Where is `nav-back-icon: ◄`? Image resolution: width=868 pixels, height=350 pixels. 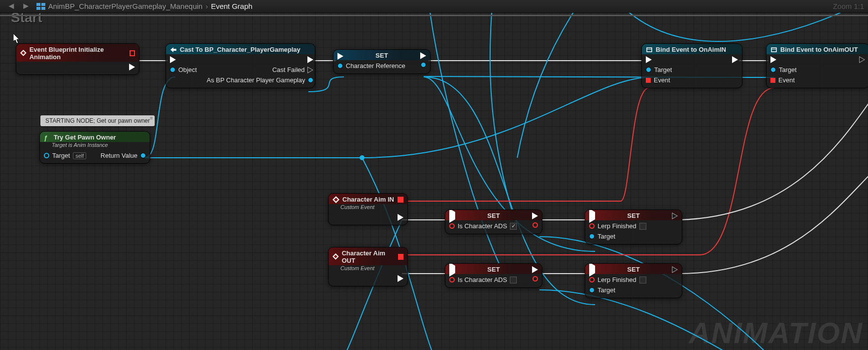 nav-back-icon: ◄ is located at coordinates (11, 6).